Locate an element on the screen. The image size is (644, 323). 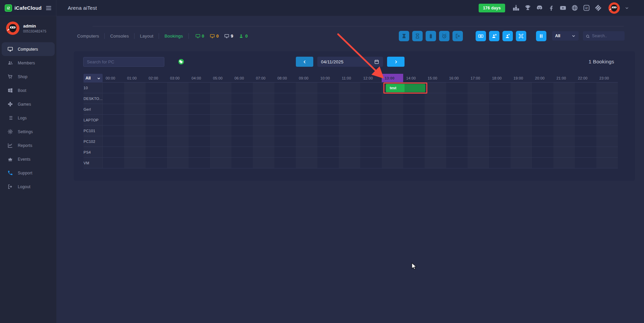
sidebar-item-settings: Settings is located at coordinates (28, 131).